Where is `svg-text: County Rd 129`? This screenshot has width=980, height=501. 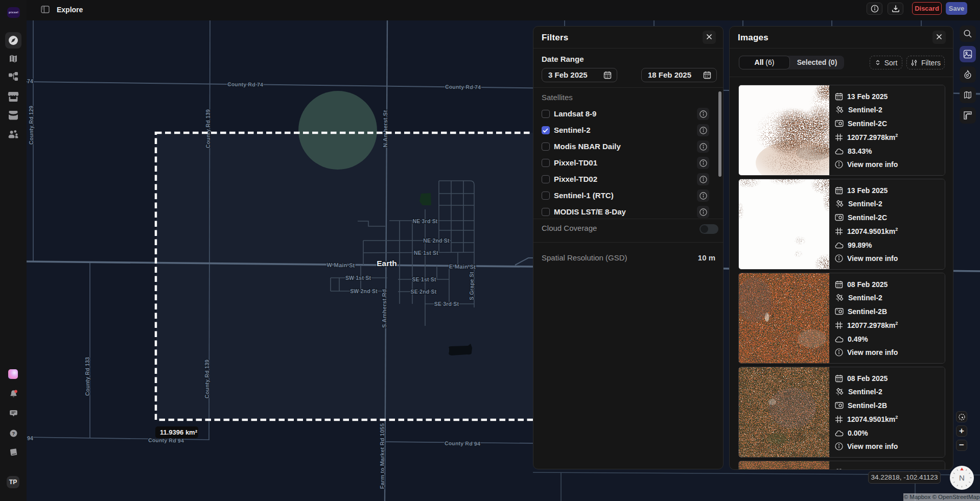 svg-text: County Rd 129 is located at coordinates (31, 125).